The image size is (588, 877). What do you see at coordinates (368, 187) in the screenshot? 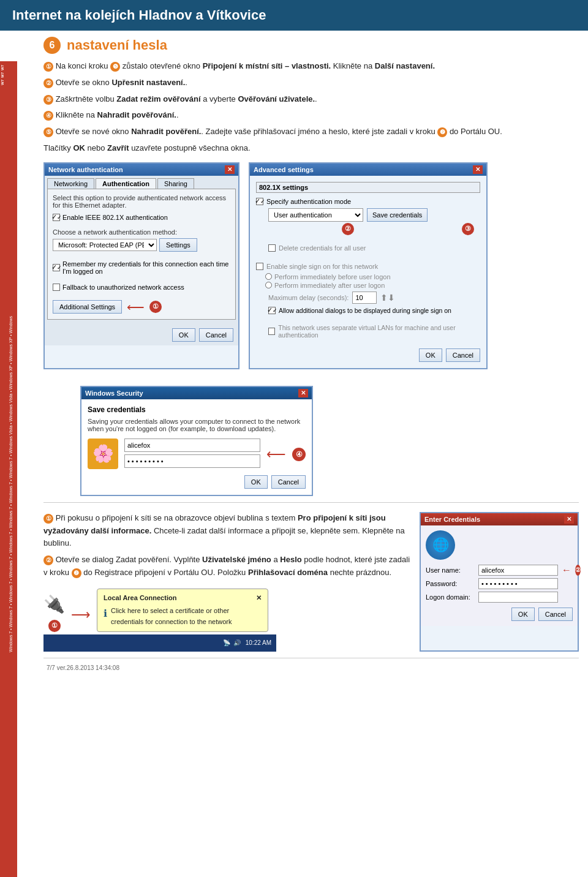
I see `adv-section-tab: 802.1X settings` at bounding box center [368, 187].